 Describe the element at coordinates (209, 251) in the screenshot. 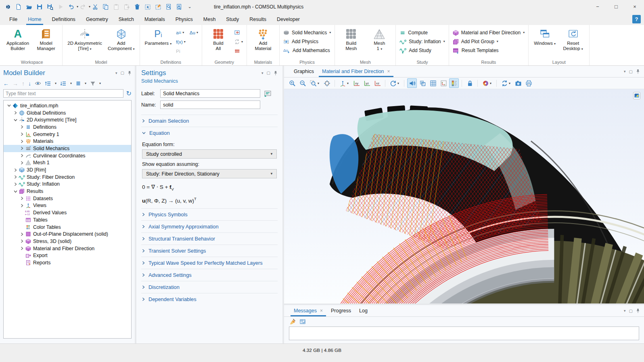

I see `section-transient-solver-settings: Transient Solver Settings` at that location.